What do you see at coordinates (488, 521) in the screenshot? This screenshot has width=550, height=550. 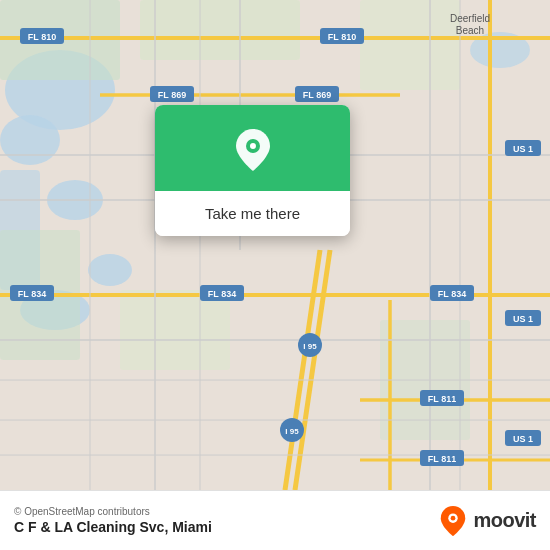 I see `moovit-logo: moovit` at bounding box center [488, 521].